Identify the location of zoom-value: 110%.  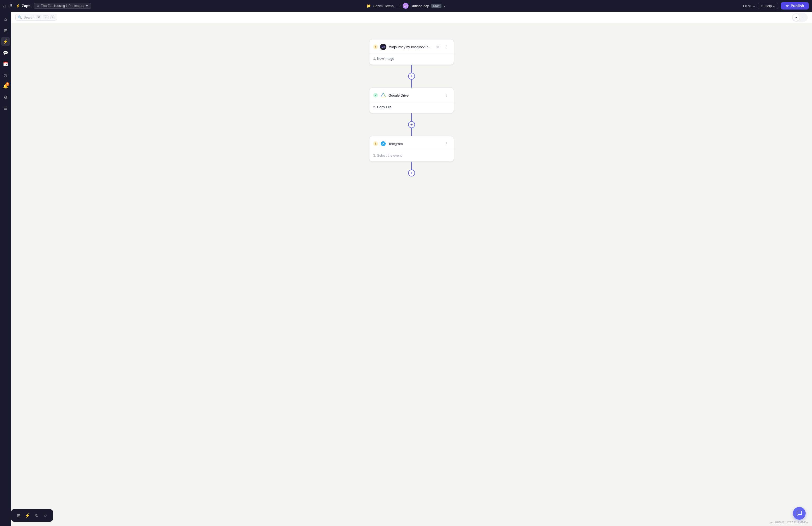
(746, 6).